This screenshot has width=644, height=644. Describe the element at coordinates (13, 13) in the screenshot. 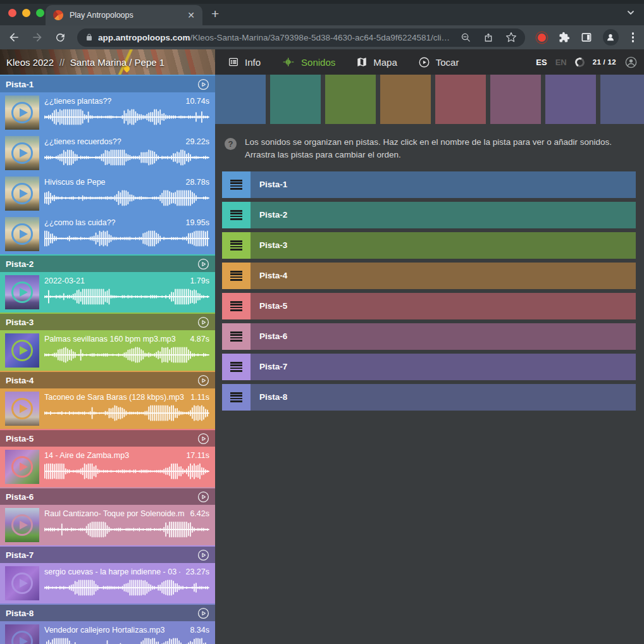

I see `close-window-button` at that location.